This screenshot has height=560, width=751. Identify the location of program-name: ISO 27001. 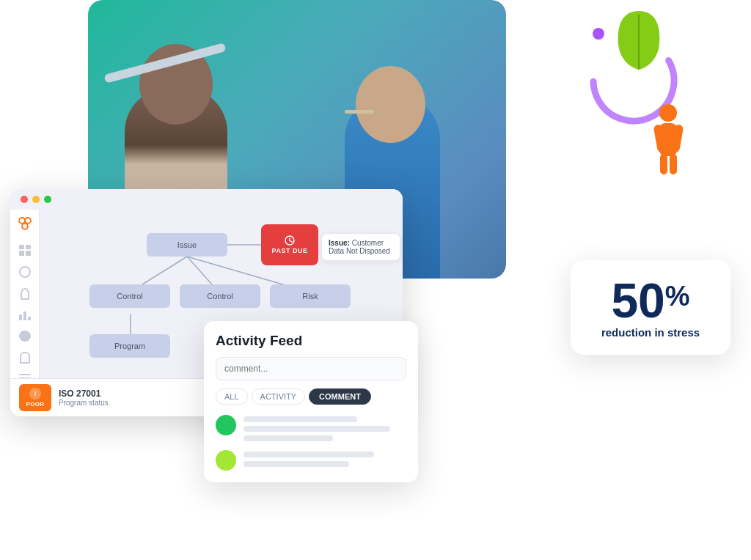
(84, 394).